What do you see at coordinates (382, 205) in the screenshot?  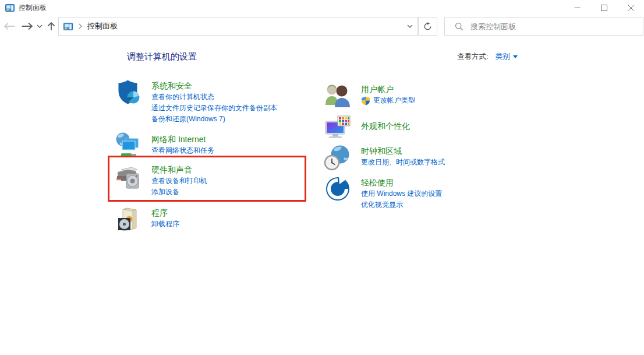 I see `category-link-label: 优化视觉显示` at bounding box center [382, 205].